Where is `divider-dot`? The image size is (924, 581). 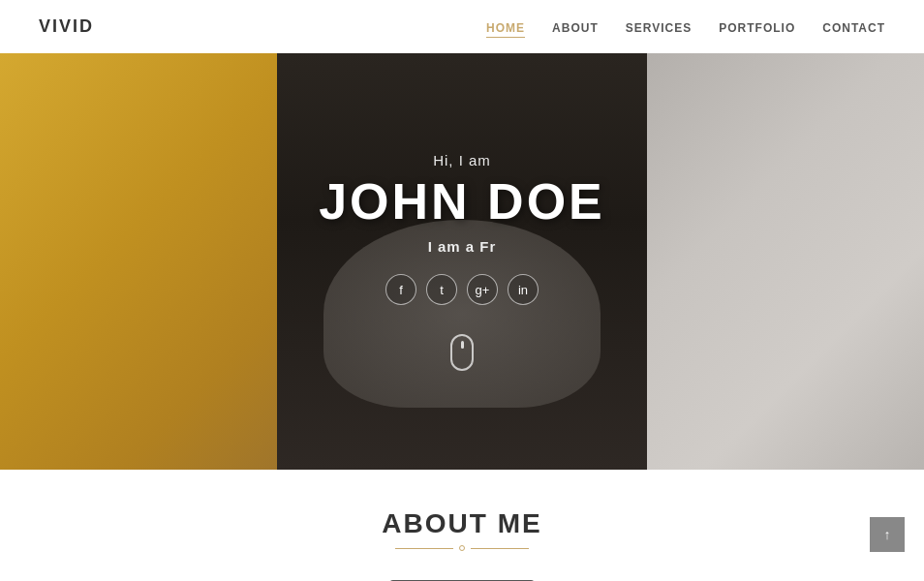 divider-dot is located at coordinates (462, 548).